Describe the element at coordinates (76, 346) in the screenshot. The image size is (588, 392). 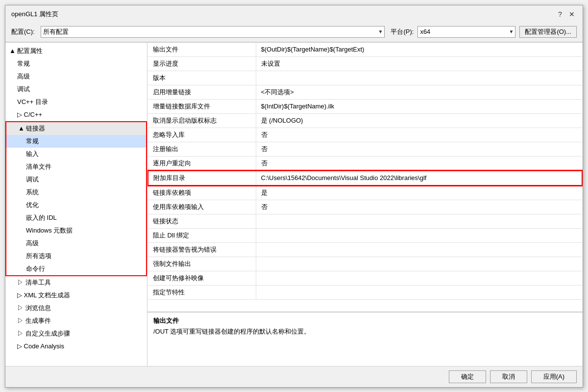
I see `tree-item-code-analysis: ▷ Code Analysis` at that location.